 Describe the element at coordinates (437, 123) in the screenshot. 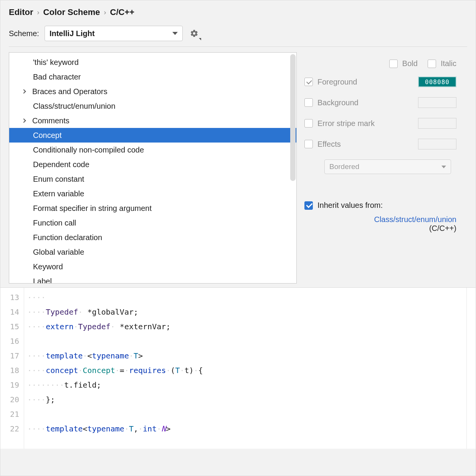

I see `error-stripe-swatch` at that location.